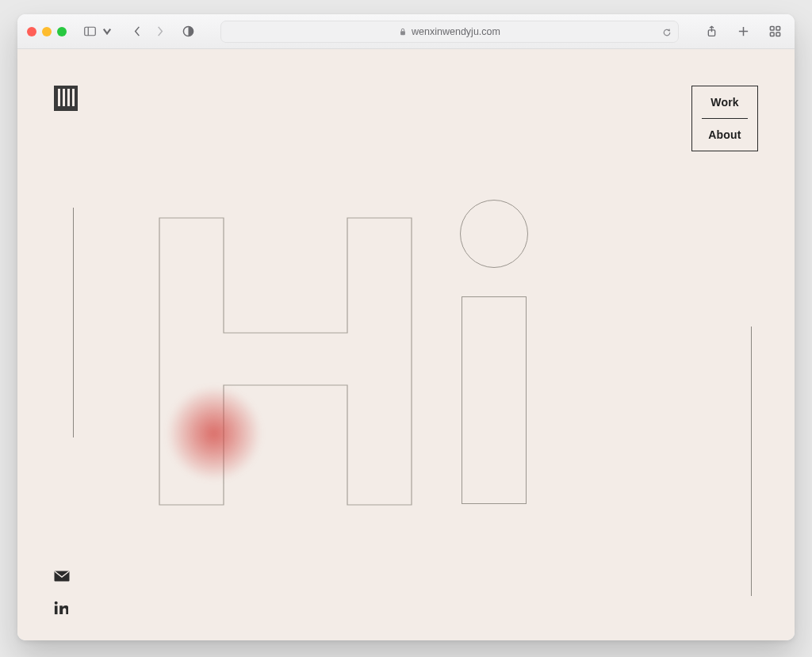 The height and width of the screenshot is (657, 812). What do you see at coordinates (137, 32) in the screenshot?
I see `back-button` at bounding box center [137, 32].